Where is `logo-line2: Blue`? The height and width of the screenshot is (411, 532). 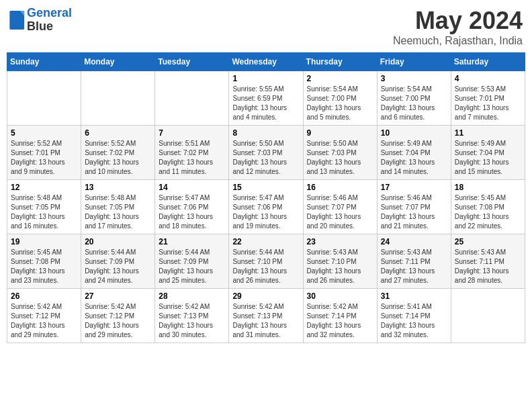 logo-line2: Blue is located at coordinates (50, 27).